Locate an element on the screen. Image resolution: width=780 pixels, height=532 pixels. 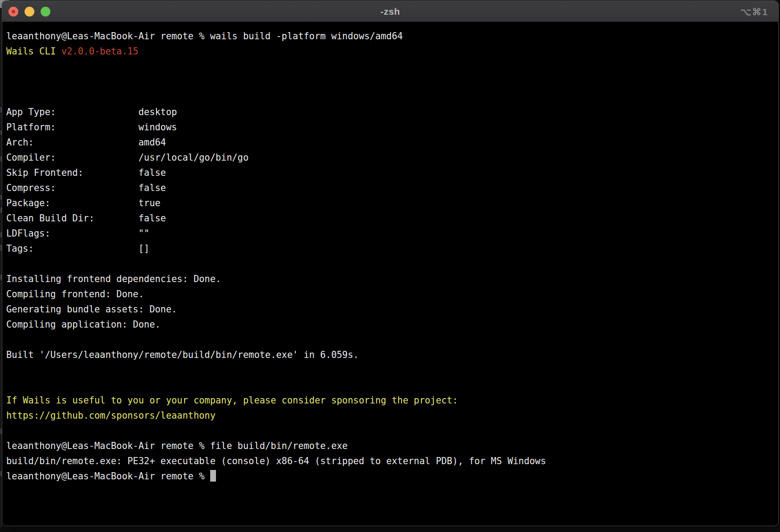
terminal-text-segment: leaanthony@Leas-MacBook-Air remote % fil… is located at coordinates (177, 446).